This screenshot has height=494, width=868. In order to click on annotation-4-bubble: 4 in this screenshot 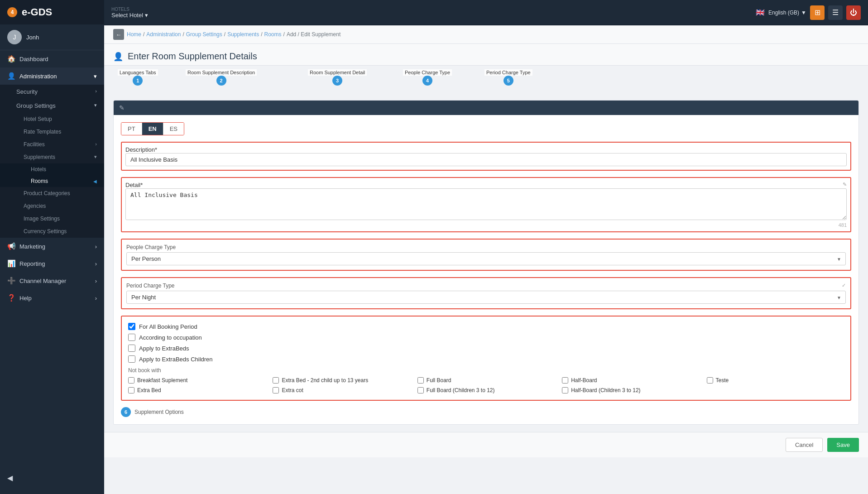, I will do `click(427, 81)`.